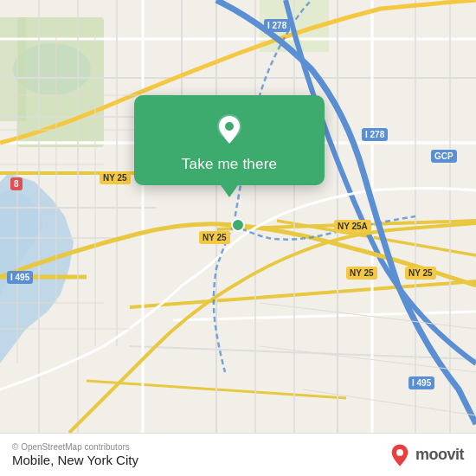 This screenshot has width=476, height=476. What do you see at coordinates (229, 140) in the screenshot?
I see `popup-card: Take me there` at bounding box center [229, 140].